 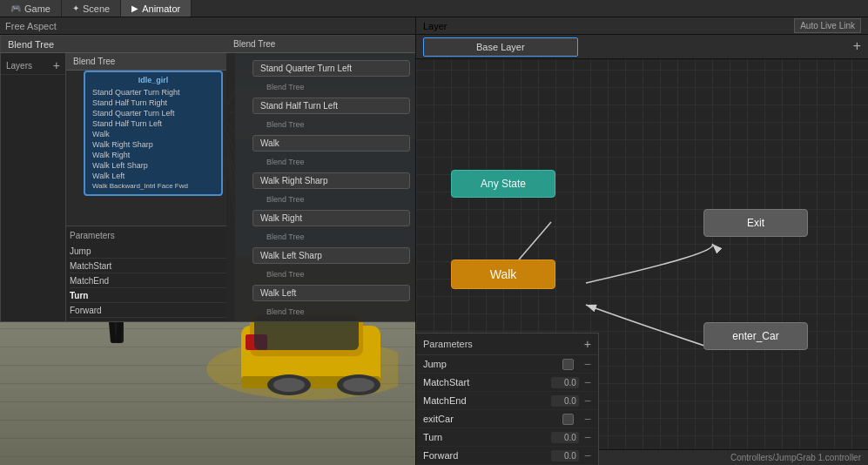 I want to click on animator-param-checkbox-exitcar, so click(x=568, y=420).